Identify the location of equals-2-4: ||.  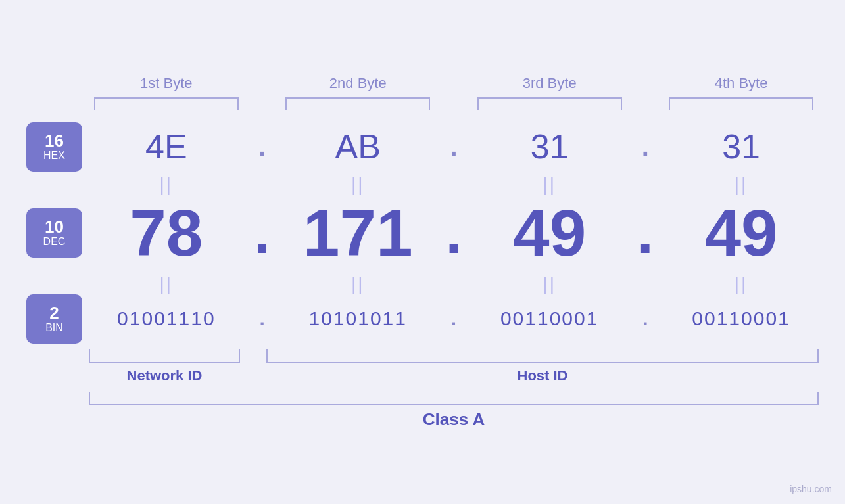
(741, 284).